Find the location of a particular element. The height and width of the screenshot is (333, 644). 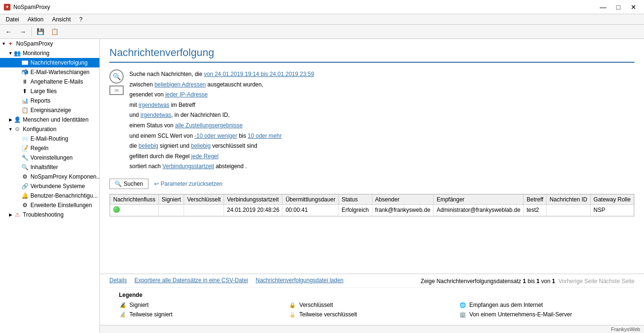

desc-line2-prefix: zwischen is located at coordinates (142, 85).